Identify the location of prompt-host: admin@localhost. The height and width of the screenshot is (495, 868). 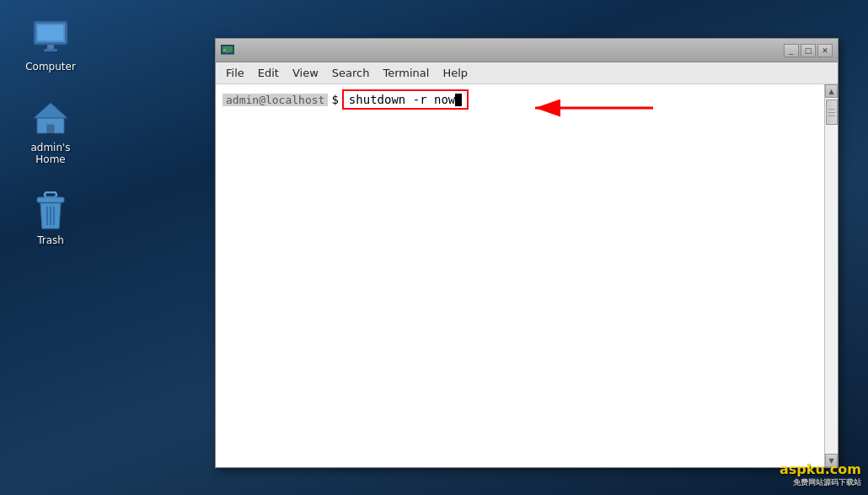
(275, 100).